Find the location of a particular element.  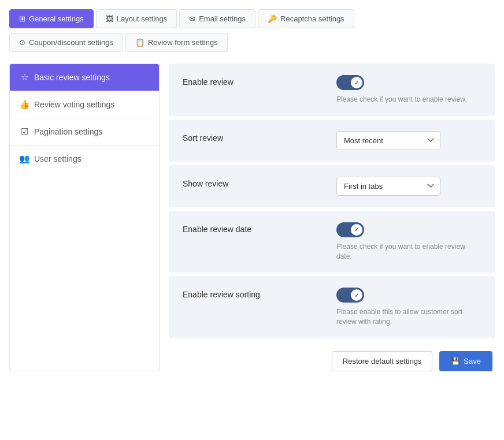

enable-review-sorting-thumb: ✓ is located at coordinates (357, 295).